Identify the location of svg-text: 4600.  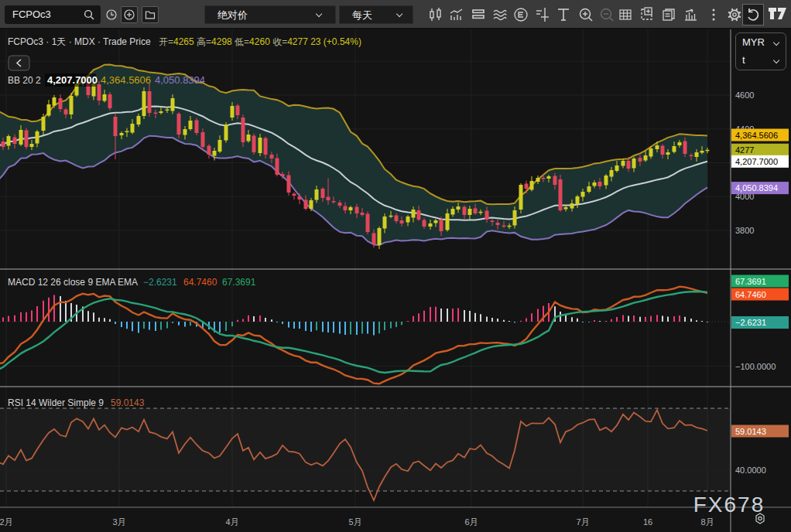
(745, 95).